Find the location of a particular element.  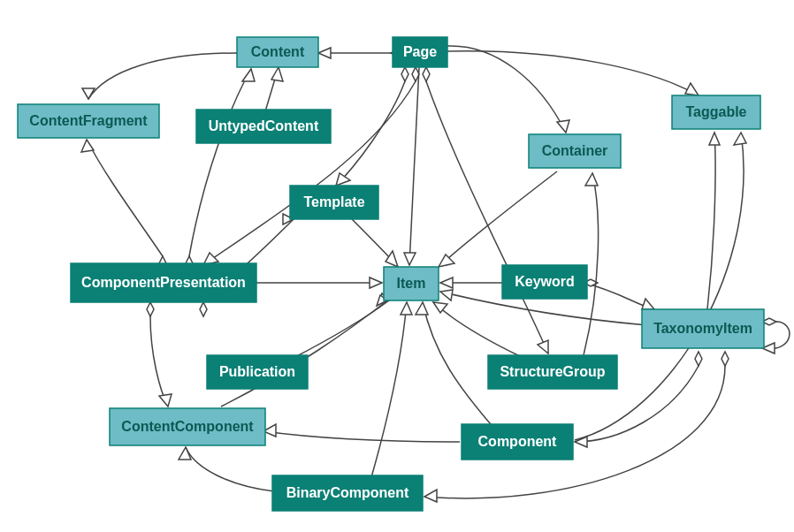

label-structuregroup: StructureGroup is located at coordinates (552, 371).